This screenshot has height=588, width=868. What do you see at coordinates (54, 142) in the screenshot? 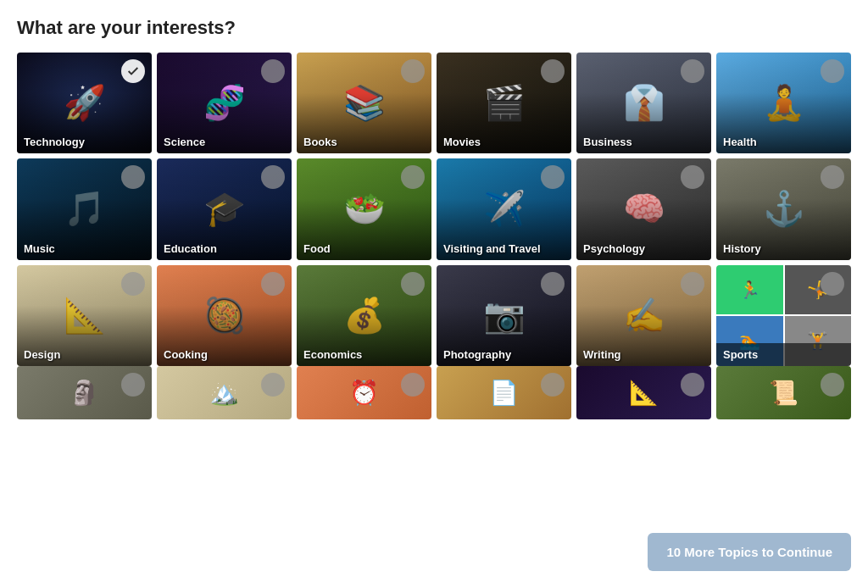
I see `tile-label-technology: Technology` at bounding box center [54, 142].